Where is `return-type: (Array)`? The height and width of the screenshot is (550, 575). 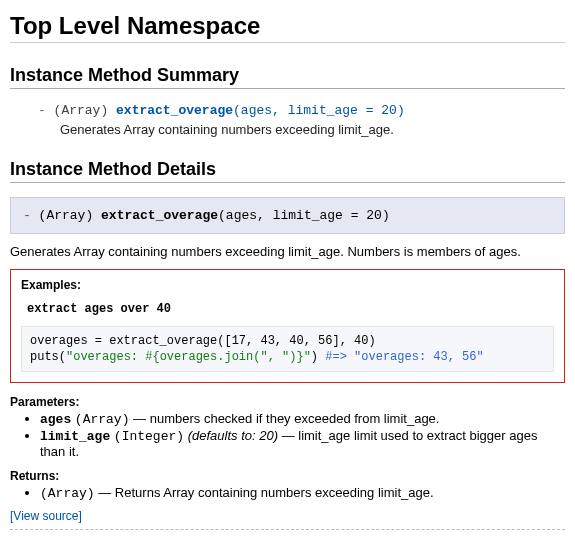 return-type: (Array) is located at coordinates (68, 494).